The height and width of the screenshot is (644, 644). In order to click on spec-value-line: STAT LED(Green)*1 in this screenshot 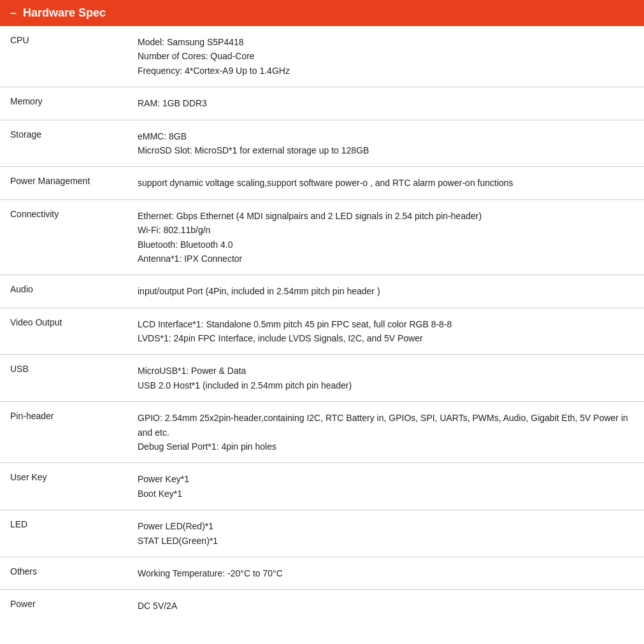, I will do `click(386, 541)`.